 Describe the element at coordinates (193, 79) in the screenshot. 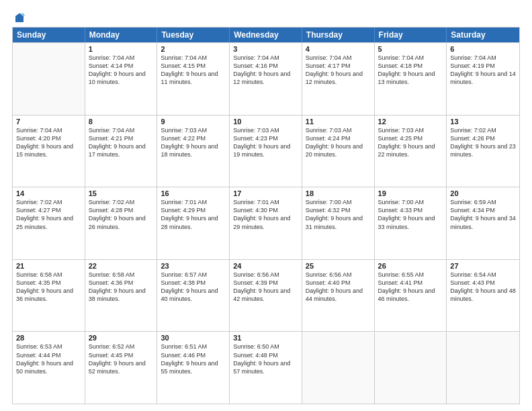

I see `calendar-cell: 2Sunrise: 7:04 AM Sunset: 4:15 PM Daylig…` at that location.